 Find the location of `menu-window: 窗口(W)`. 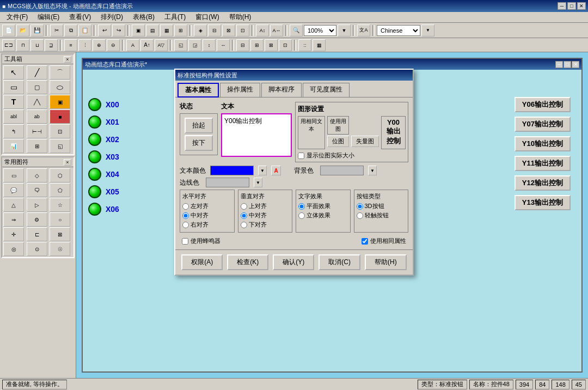

menu-window: 窗口(W) is located at coordinates (207, 17).